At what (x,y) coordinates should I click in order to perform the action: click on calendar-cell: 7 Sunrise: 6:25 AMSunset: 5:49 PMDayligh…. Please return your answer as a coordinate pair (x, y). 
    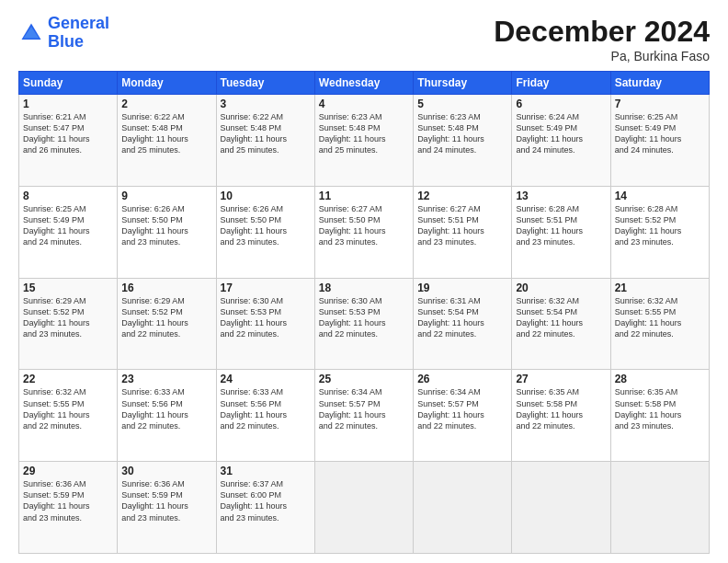
    Looking at the image, I should click on (660, 141).